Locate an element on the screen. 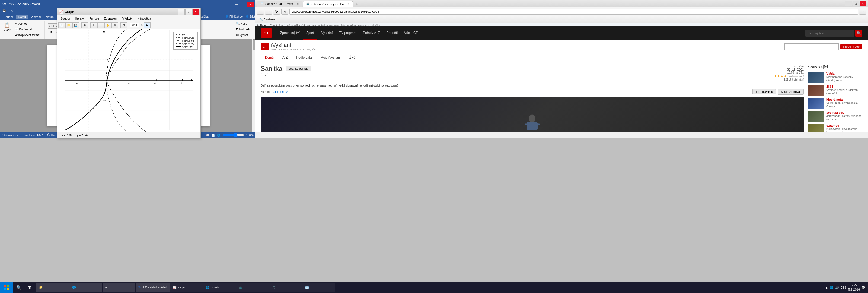  graph-zoom-out-btn: − is located at coordinates (100, 25).